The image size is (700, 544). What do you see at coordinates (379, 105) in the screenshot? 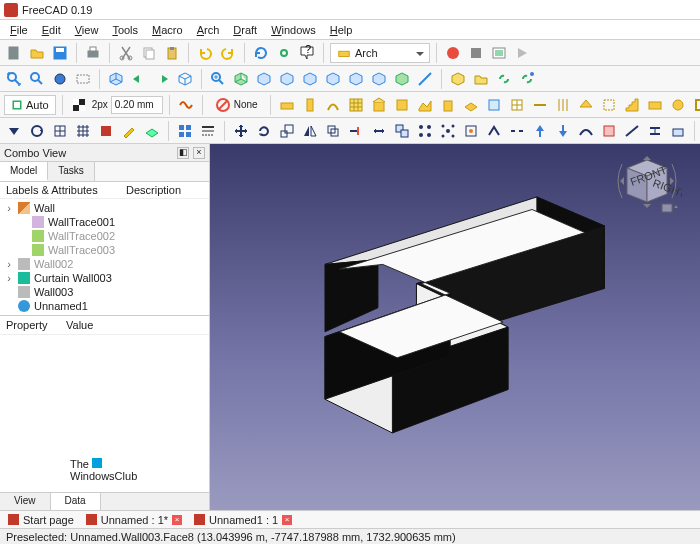
I see `arch-buildingpart-icon` at bounding box center [379, 105].